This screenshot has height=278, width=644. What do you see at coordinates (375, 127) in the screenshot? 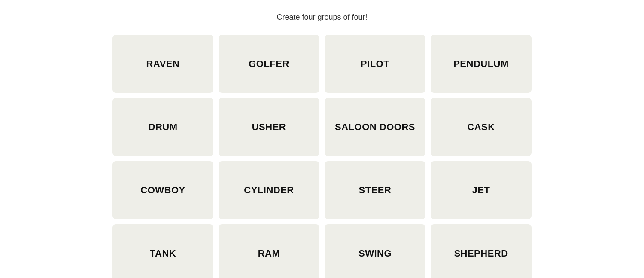
I see `tile-saloon-doors: SALOON DOORS` at bounding box center [375, 127].